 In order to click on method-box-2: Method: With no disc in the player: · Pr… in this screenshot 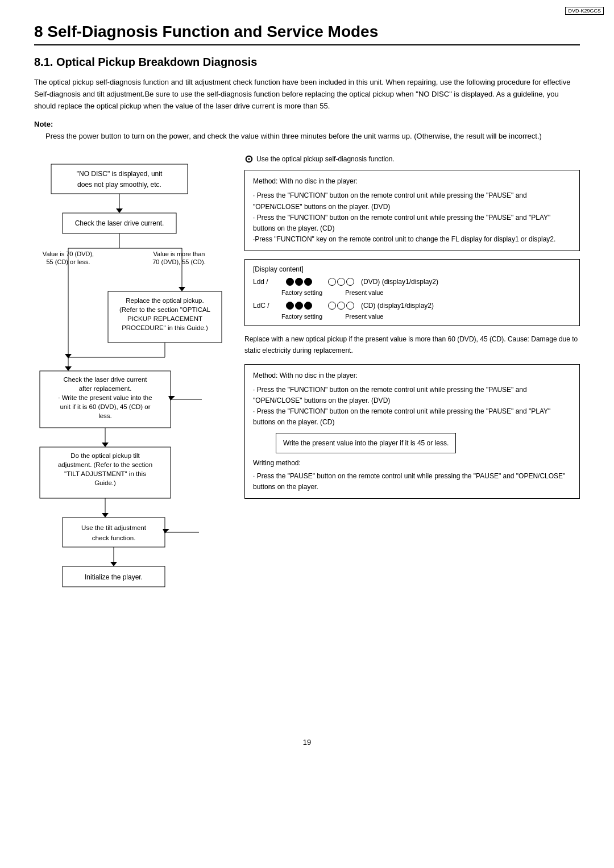, I will do `click(412, 432)`.